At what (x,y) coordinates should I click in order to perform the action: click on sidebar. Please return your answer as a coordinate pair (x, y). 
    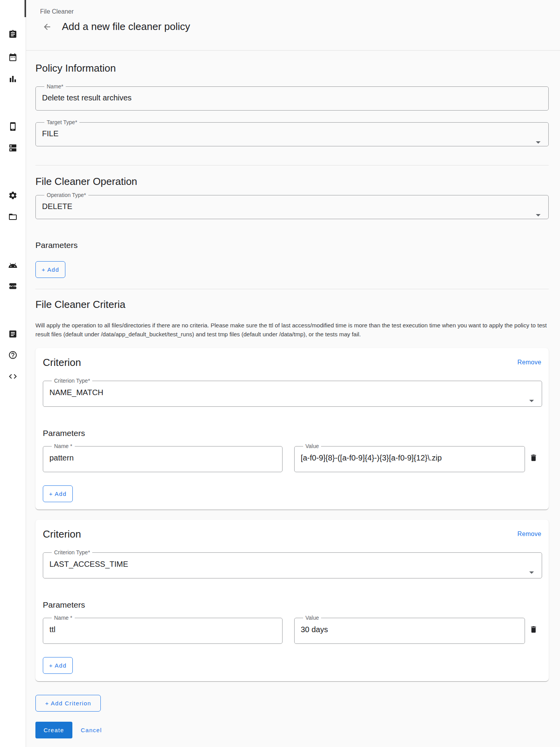
    Looking at the image, I should click on (13, 374).